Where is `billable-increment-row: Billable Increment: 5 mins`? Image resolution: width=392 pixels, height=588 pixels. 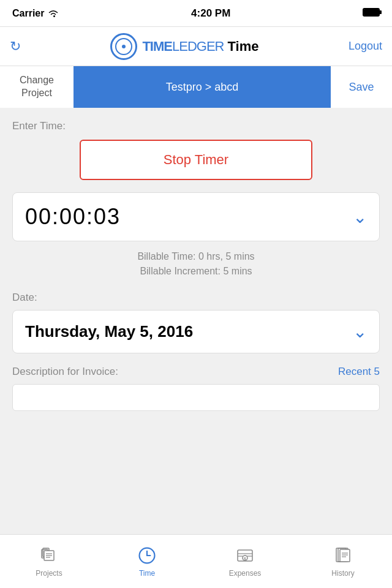
billable-increment-row: Billable Increment: 5 mins is located at coordinates (196, 271).